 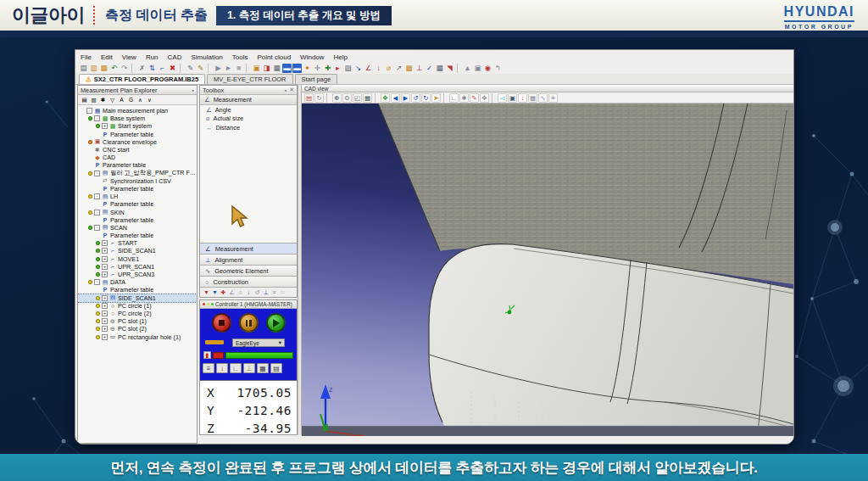 I want to click on move-icon: ✥, so click(x=485, y=98).